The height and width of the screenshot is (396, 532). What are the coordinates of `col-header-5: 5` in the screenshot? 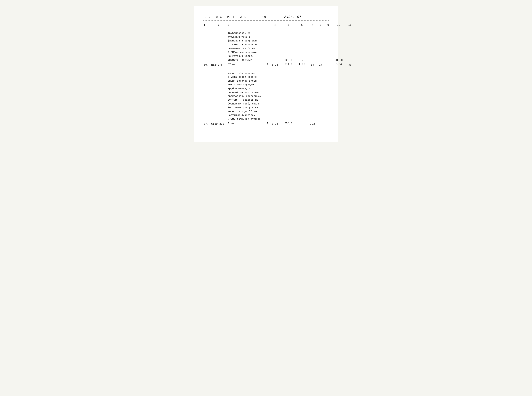 It's located at (288, 25).